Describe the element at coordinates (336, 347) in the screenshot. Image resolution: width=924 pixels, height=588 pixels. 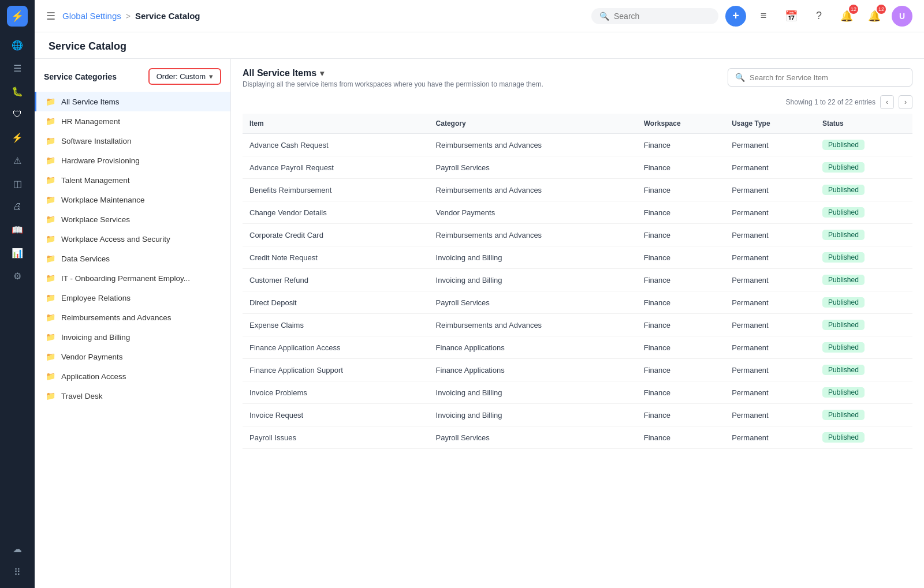
I see `cell-item: Finance Application Access` at that location.